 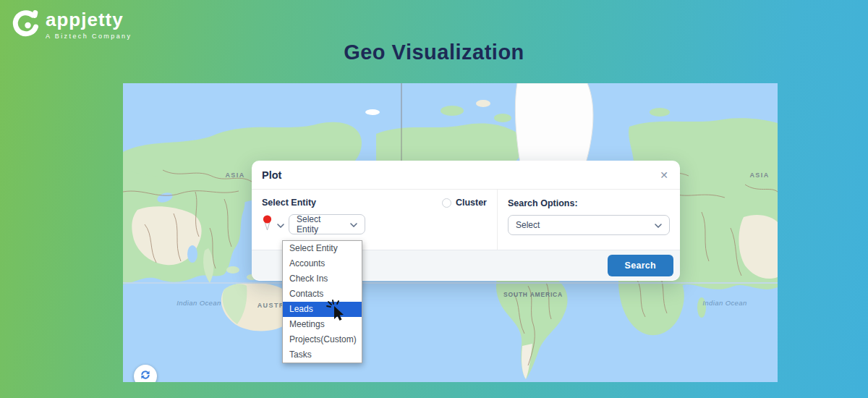 What do you see at coordinates (281, 224) in the screenshot?
I see `marker-chevron-down-icon` at bounding box center [281, 224].